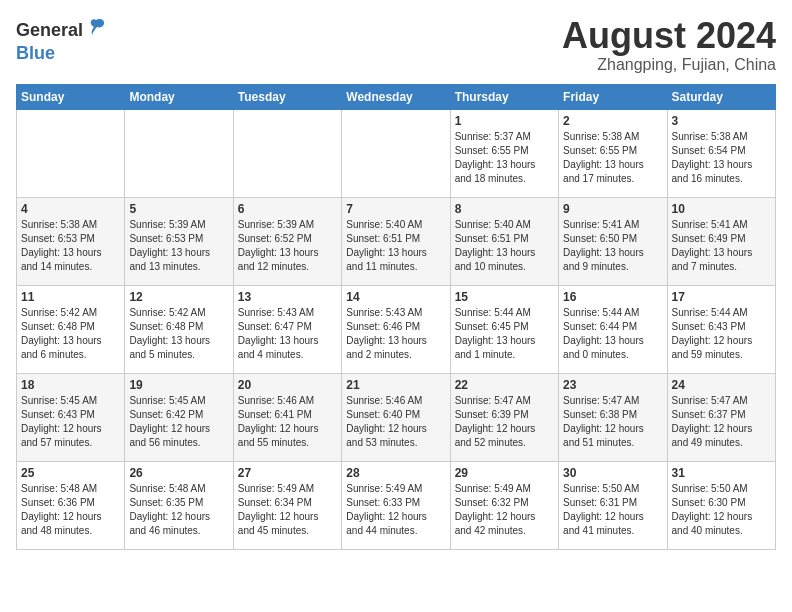 The height and width of the screenshot is (612, 792). Describe the element at coordinates (287, 241) in the screenshot. I see `calendar-cell: 6Sunrise: 5:39 AM Sunset: 6:52 PM Daylig…` at that location.